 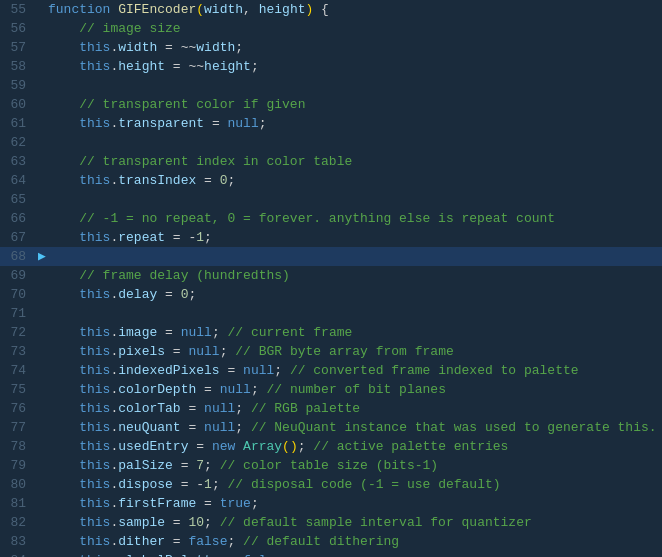 I want to click on line-content: this.globalPalette = false;, so click(x=351, y=554).